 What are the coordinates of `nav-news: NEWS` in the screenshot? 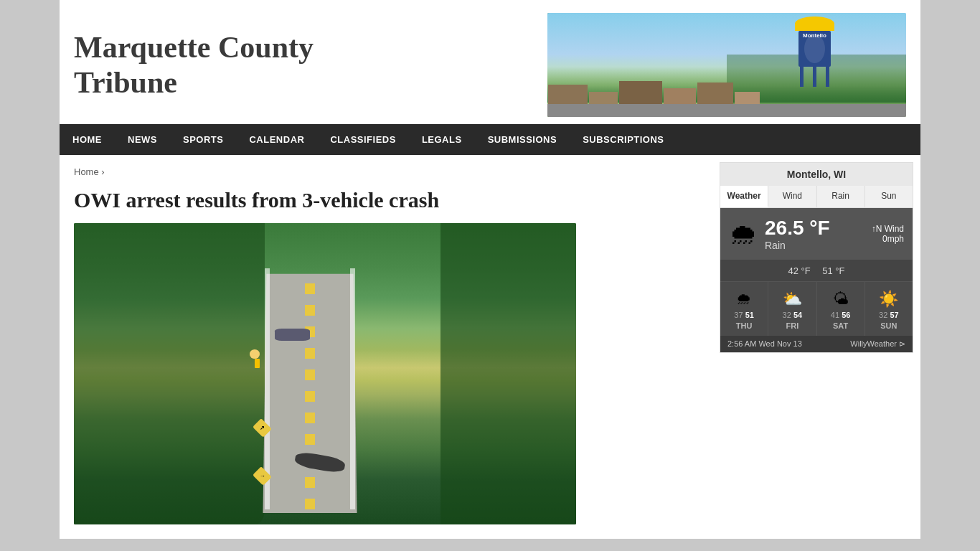 It's located at (142, 139).